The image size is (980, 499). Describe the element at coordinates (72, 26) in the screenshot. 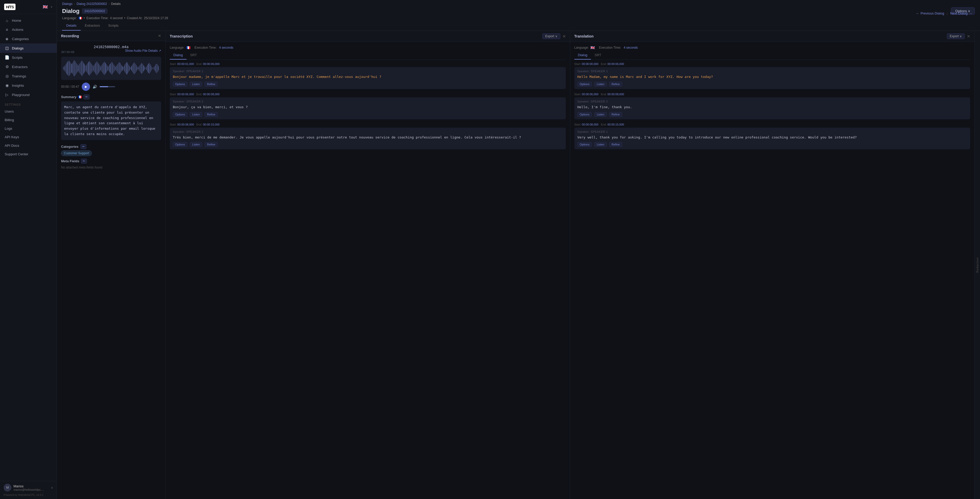

I see `tab-details: Details` at that location.